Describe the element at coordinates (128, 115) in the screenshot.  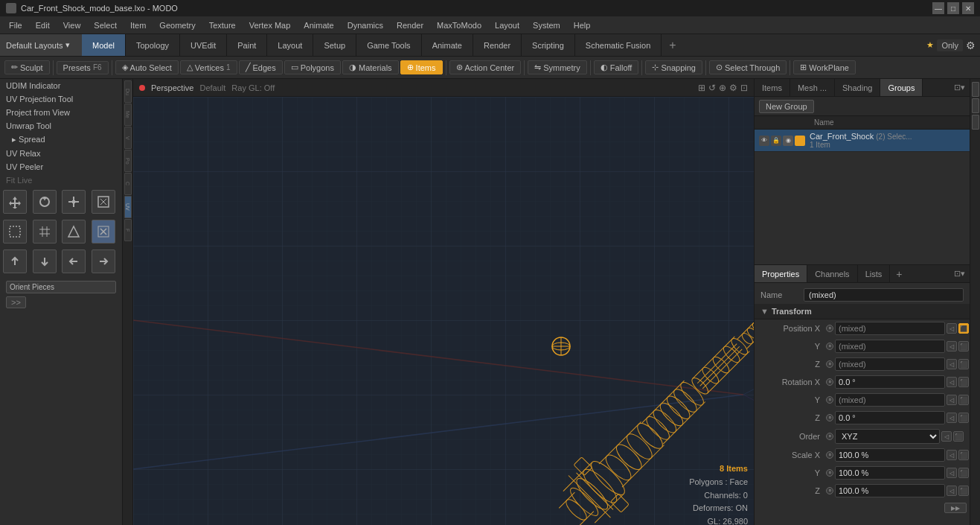
I see `side-btn-me: Me` at that location.